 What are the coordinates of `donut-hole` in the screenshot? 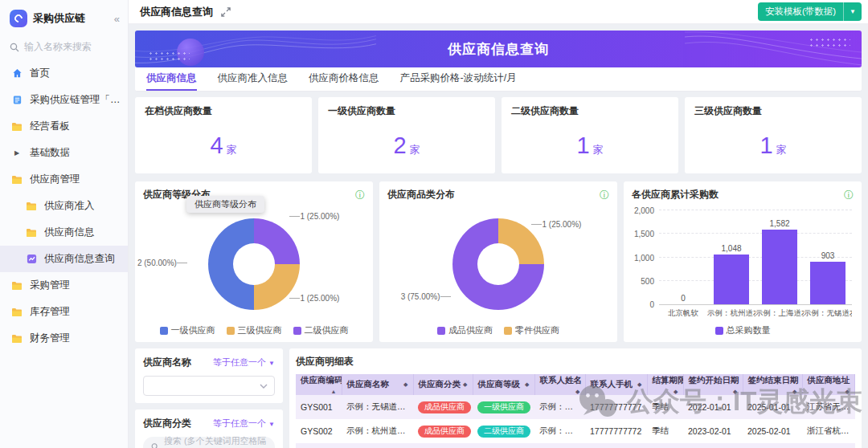 It's located at (254, 264).